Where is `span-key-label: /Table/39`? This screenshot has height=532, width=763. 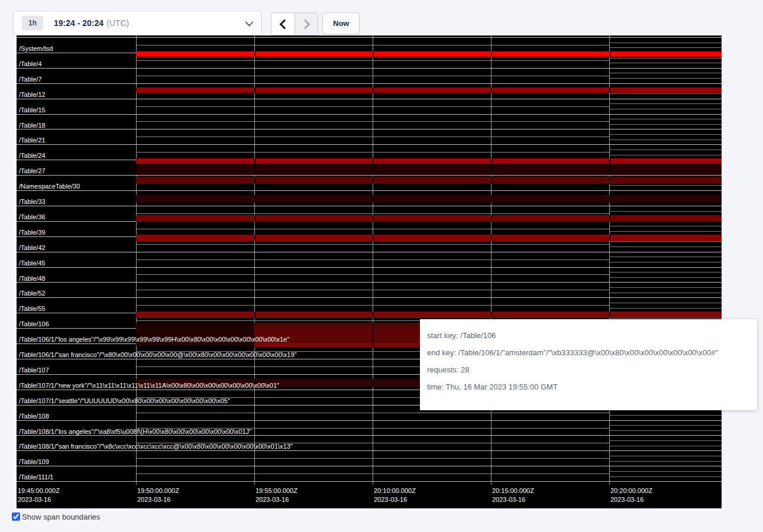 span-key-label: /Table/39 is located at coordinates (32, 232).